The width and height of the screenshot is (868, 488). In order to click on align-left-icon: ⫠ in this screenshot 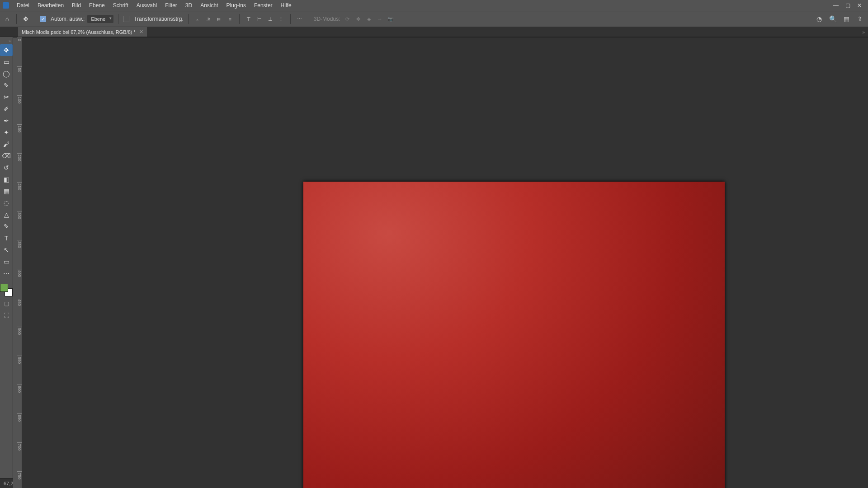, I will do `click(198, 19)`.